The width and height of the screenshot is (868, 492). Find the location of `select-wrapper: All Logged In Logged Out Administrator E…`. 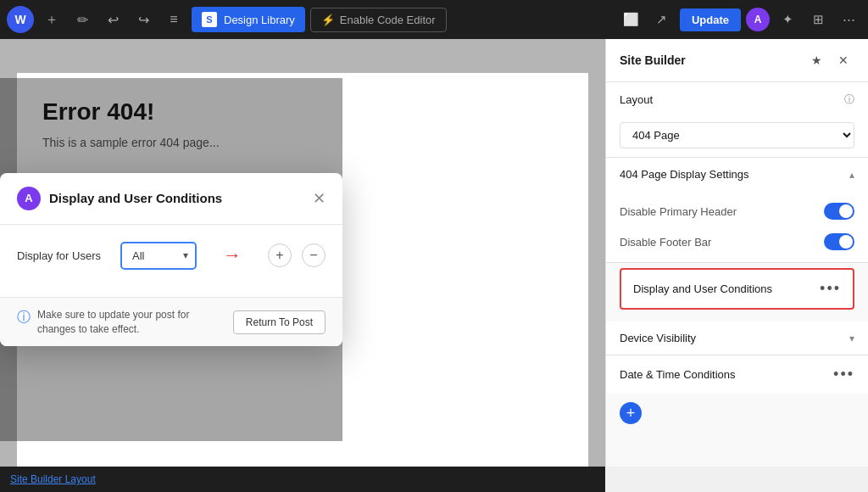

select-wrapper: All Logged In Logged Out Administrator E… is located at coordinates (159, 256).